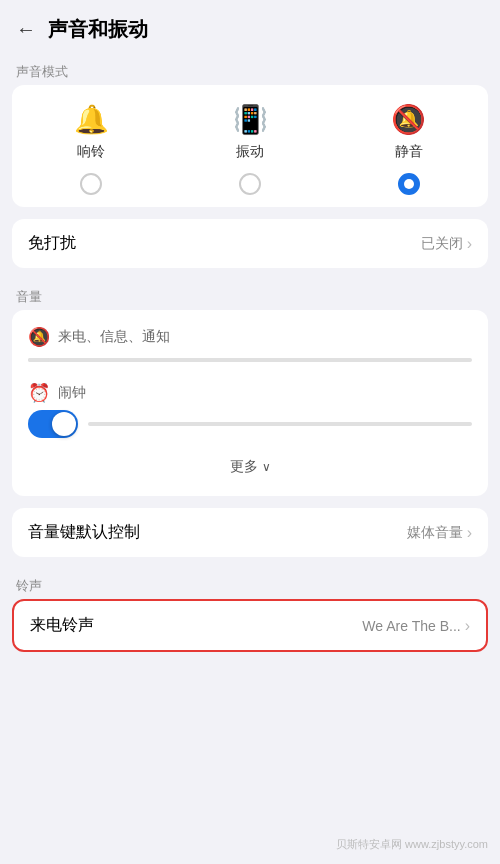  Describe the element at coordinates (250, 467) in the screenshot. I see `more-row: 更多 ∨` at that location.